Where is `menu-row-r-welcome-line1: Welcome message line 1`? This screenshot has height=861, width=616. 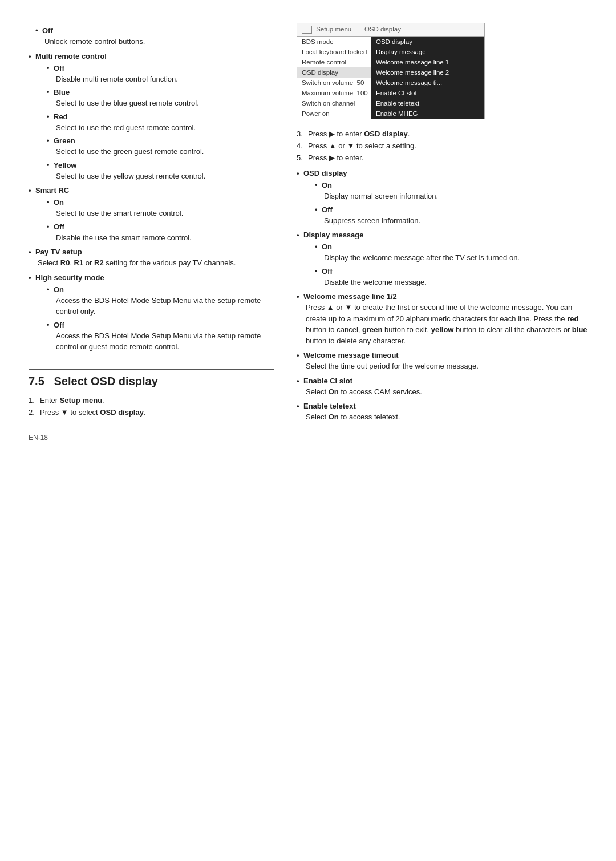
menu-row-r-welcome-line1: Welcome message line 1 is located at coordinates (428, 62).